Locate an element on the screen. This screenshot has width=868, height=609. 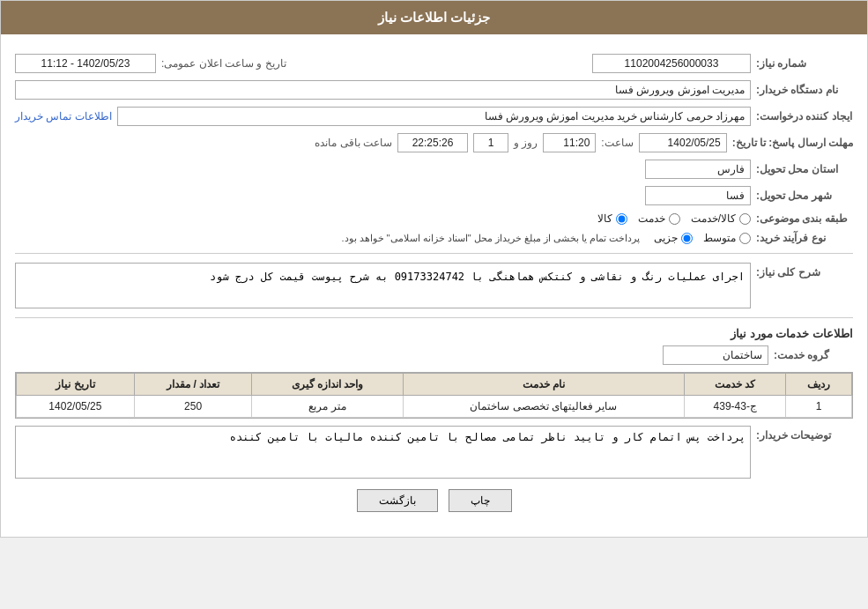
city-label: شهر محل تحویل: is located at coordinates (805, 196).